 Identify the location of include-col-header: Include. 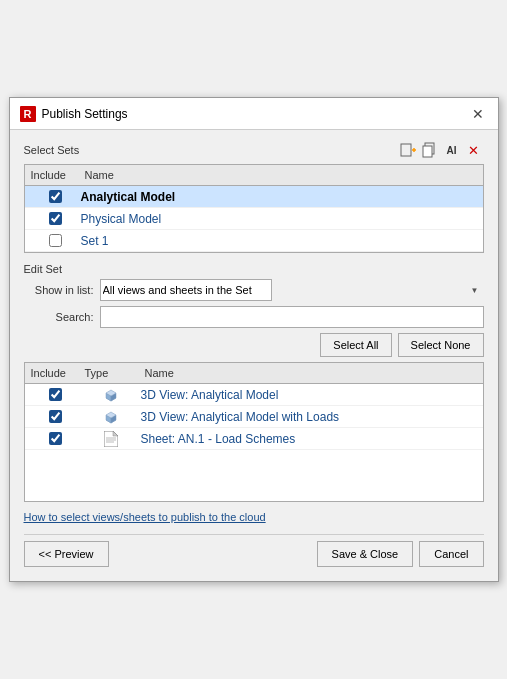
(53, 175).